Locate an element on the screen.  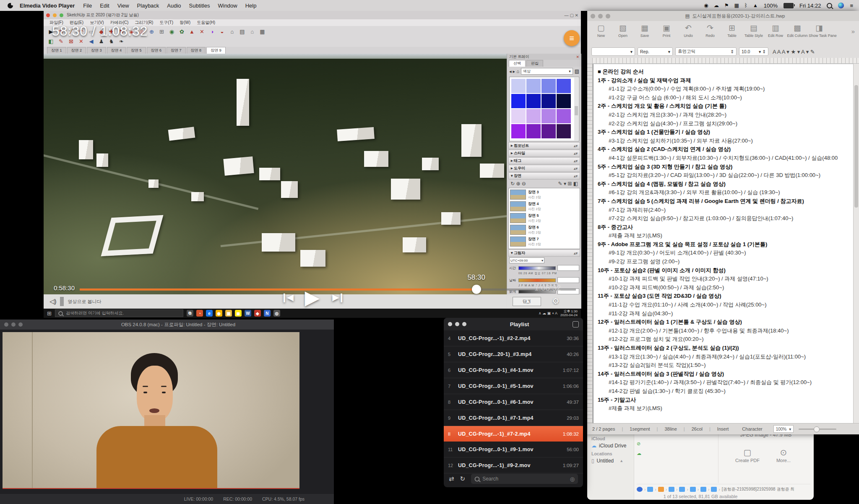
more-button: ⊙ More... is located at coordinates (784, 455).